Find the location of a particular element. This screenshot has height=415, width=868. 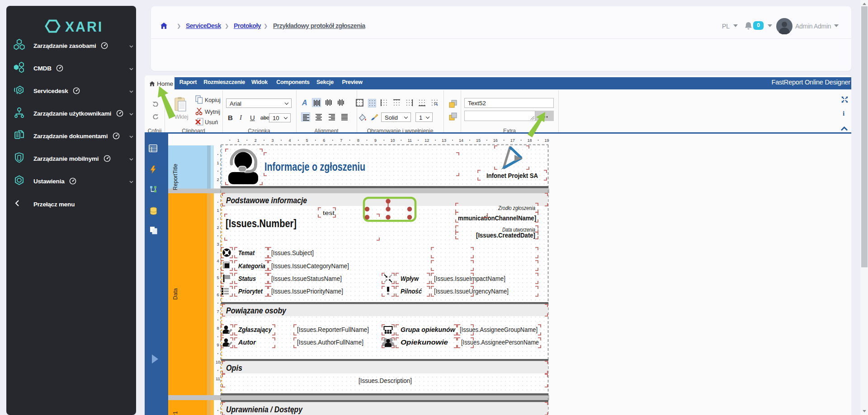

svg-text: Grupa opiekunów is located at coordinates (428, 330).